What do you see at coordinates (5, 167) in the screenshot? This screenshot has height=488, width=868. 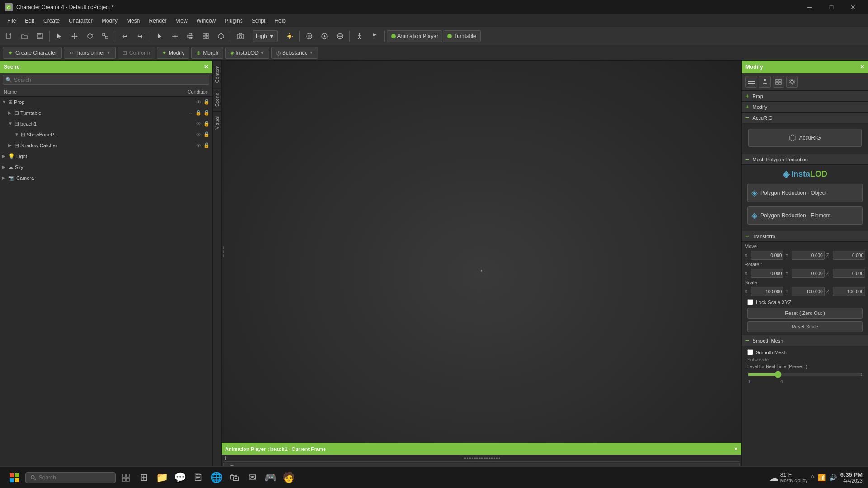 I see `expand-sky: ▶` at bounding box center [5, 167].